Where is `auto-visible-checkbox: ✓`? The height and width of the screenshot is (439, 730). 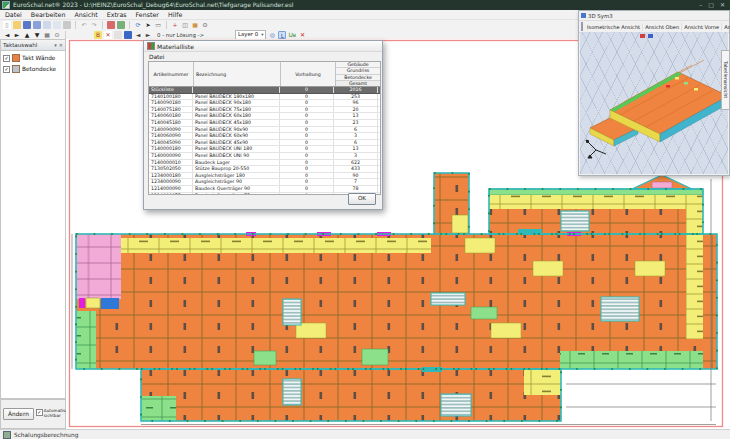
auto-visible-checkbox: ✓ is located at coordinates (40, 412).